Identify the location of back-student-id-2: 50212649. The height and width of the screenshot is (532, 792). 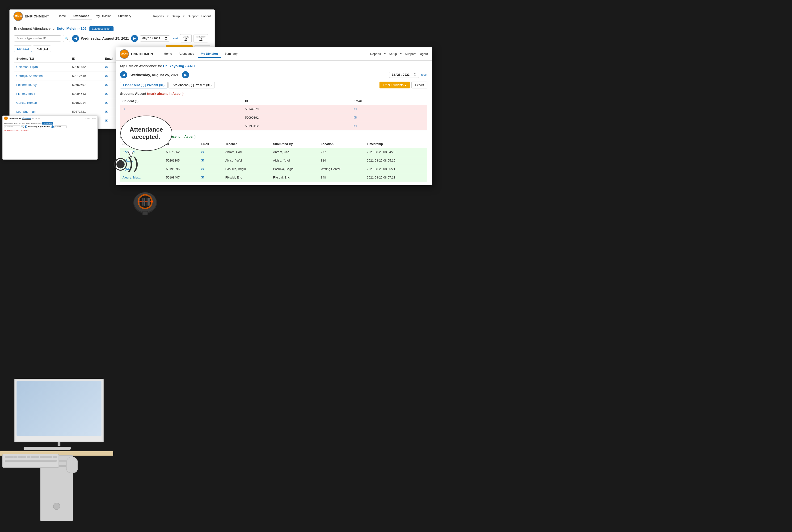
(86, 76).